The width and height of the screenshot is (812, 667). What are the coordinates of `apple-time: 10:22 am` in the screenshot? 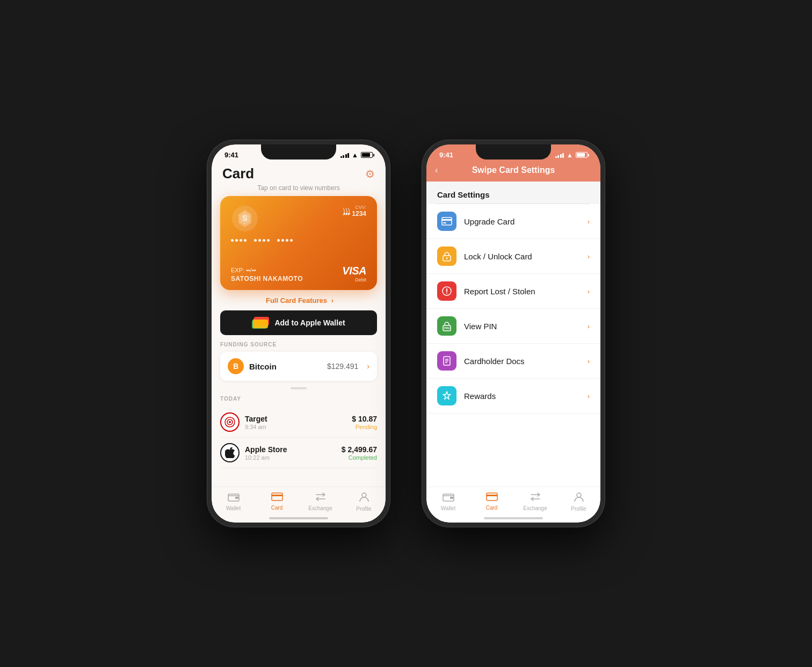 It's located at (291, 458).